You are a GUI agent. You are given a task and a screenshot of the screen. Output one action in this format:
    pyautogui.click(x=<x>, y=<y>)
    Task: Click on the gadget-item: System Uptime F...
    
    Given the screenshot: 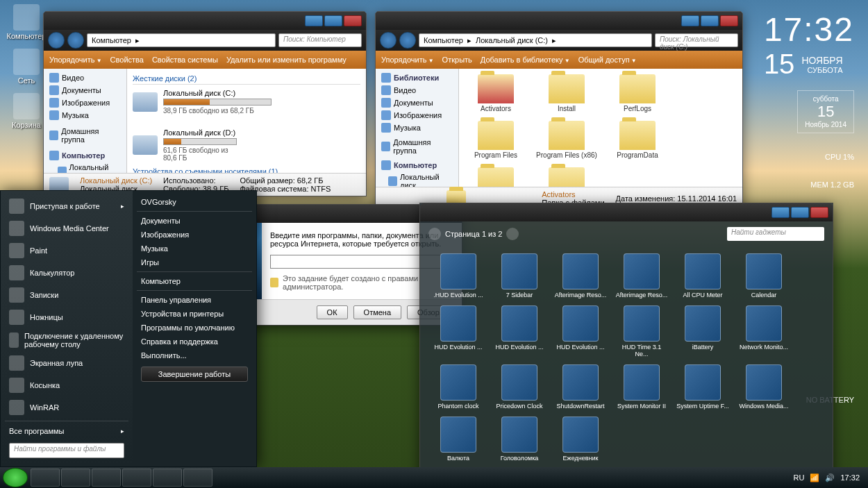 What is the action you would take?
    pyautogui.click(x=703, y=387)
    